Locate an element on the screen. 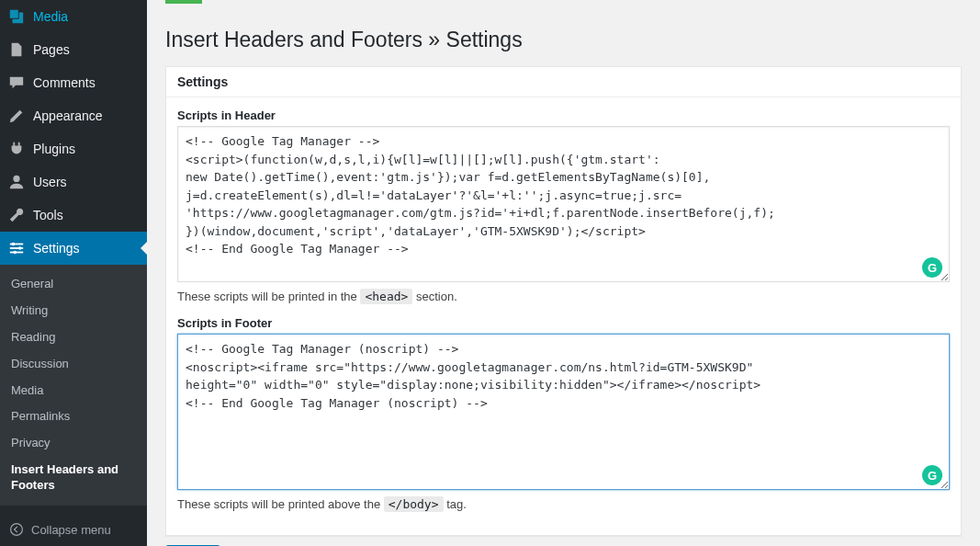 The height and width of the screenshot is (546, 980). sidebar-item-settings: Settings is located at coordinates (73, 248).